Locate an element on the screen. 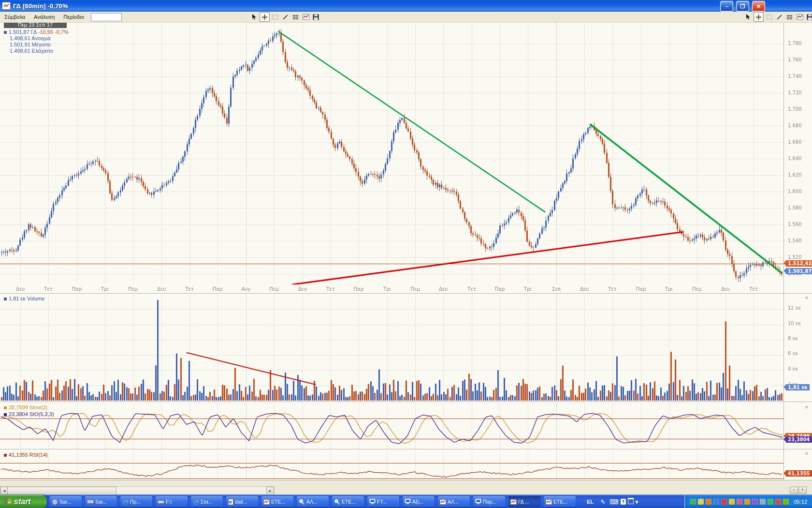 The width and height of the screenshot is (812, 508). taskbar-button-Αξι: Αξι... is located at coordinates (419, 502).